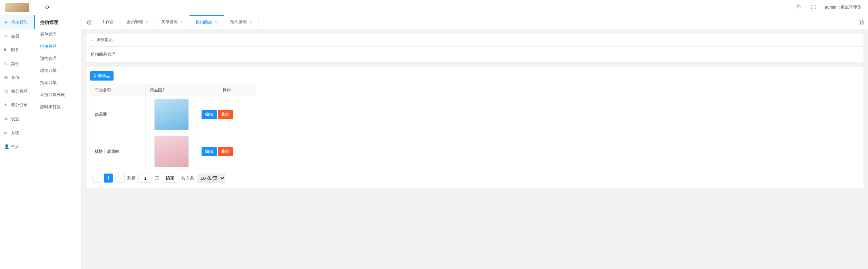  I want to click on subnav-item-6: 超时未打款..., so click(58, 107).